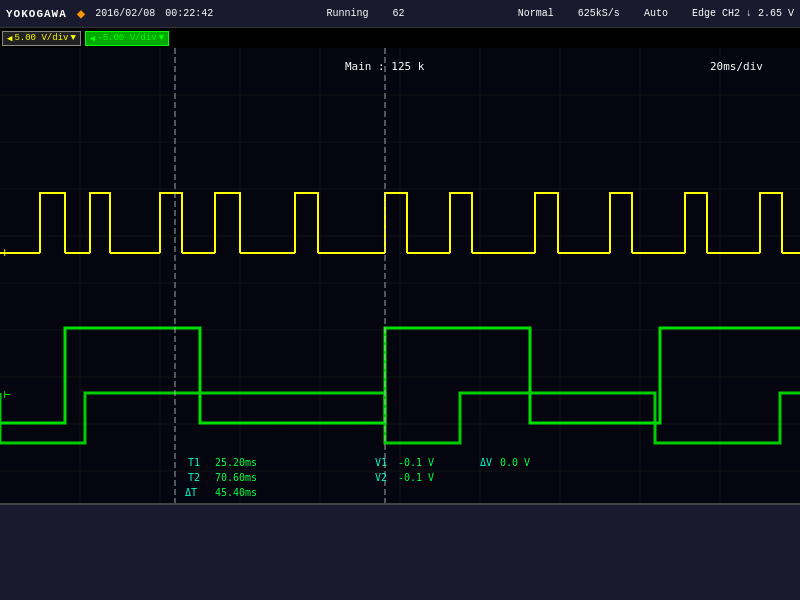 The image size is (800, 600). What do you see at coordinates (749, 14) in the screenshot?
I see `edge-arrow: ↓` at bounding box center [749, 14].